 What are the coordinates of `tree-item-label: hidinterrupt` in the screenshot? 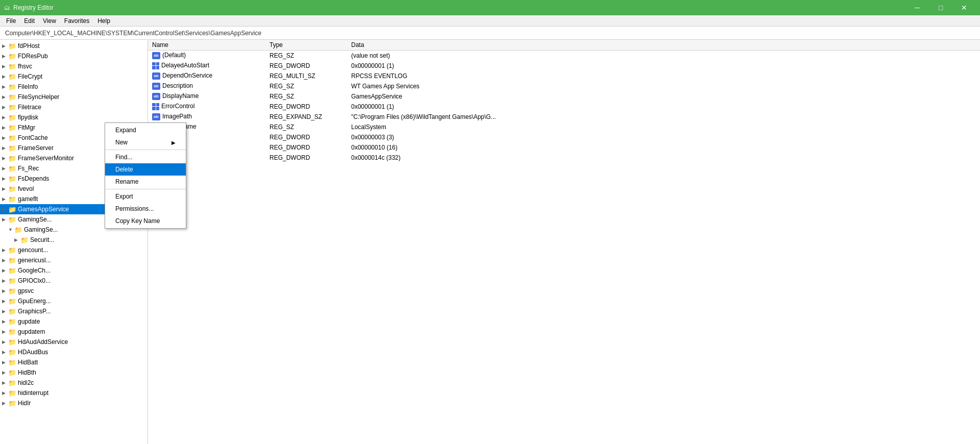 It's located at (33, 393).